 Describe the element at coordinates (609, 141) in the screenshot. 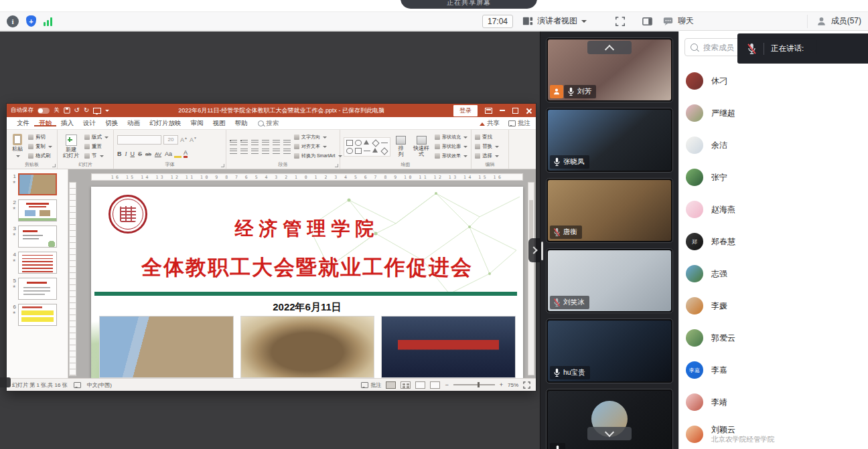

I see `video-tile: 张晓凤` at that location.